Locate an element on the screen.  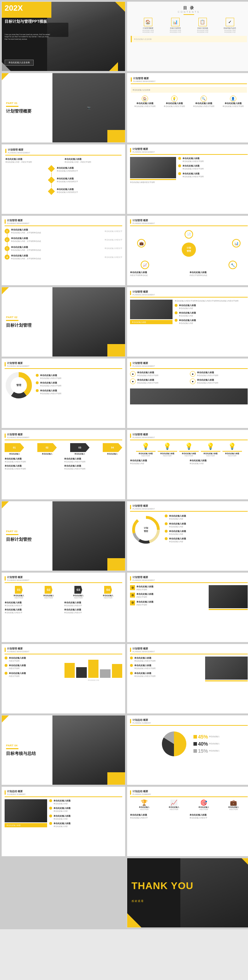
s16c1: 单击此处输入内容 is located at coordinates (178, 519).